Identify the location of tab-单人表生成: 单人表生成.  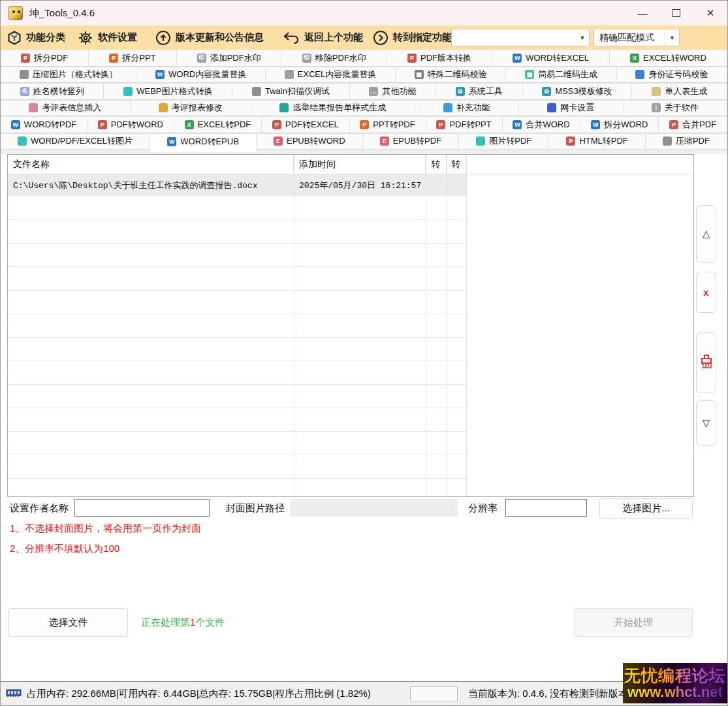
(679, 91).